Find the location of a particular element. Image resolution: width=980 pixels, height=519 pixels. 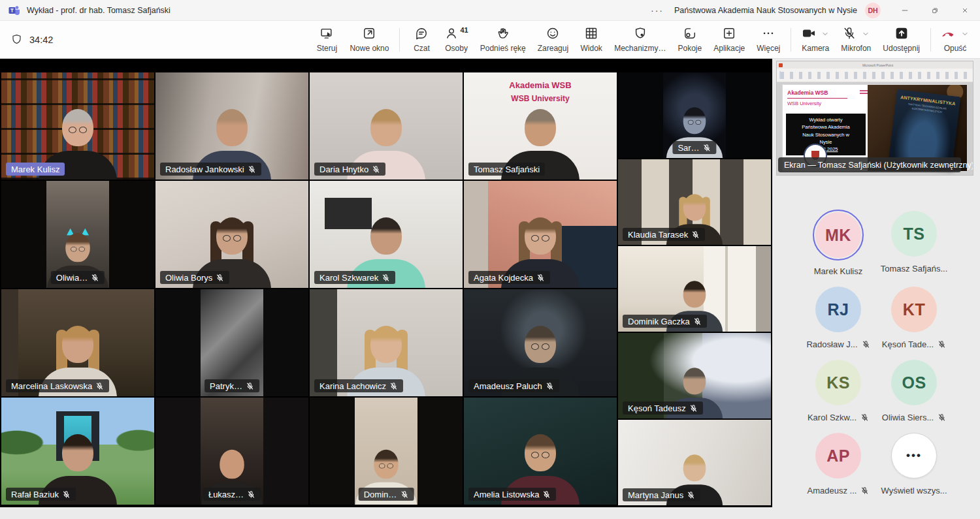

video-tile-klaudia-tarasek: Klaudia Tarasek is located at coordinates (694, 202).